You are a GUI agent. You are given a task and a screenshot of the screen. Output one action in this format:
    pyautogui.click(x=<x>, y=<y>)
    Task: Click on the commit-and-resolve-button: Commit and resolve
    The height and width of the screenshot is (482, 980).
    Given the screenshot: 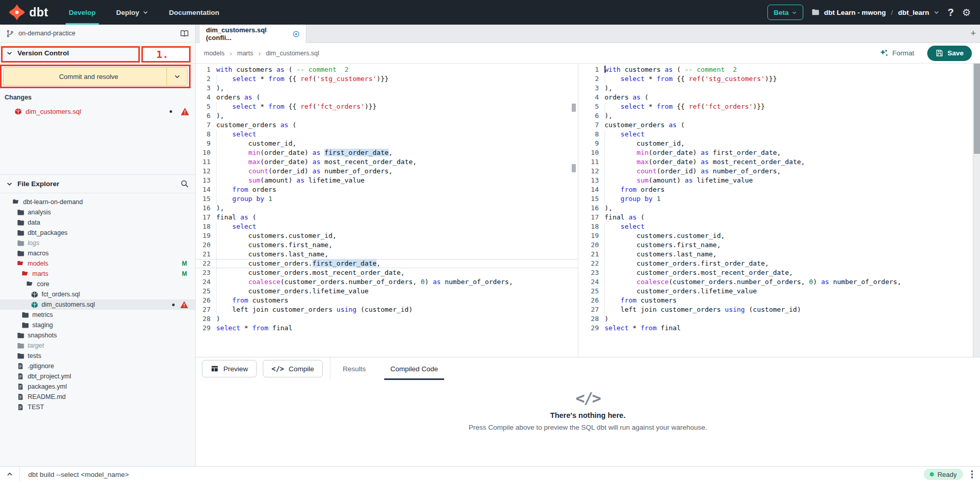 What is the action you would take?
    pyautogui.click(x=95, y=76)
    